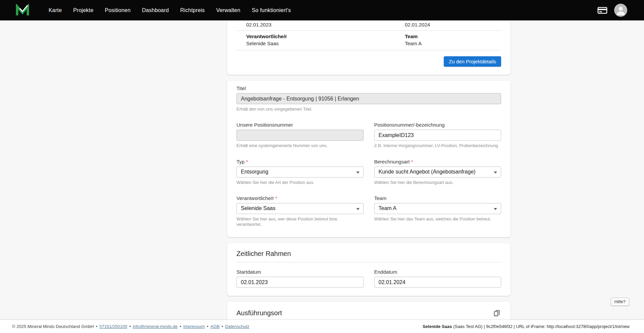  What do you see at coordinates (438, 161) in the screenshot?
I see `berechnungsart-label: Berechnungsart*` at bounding box center [438, 161].